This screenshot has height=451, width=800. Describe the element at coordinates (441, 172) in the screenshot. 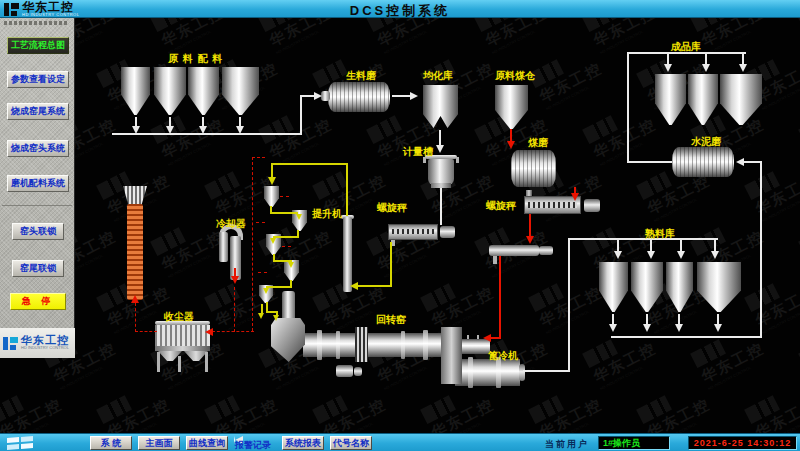

I see `measuring-tank` at that location.